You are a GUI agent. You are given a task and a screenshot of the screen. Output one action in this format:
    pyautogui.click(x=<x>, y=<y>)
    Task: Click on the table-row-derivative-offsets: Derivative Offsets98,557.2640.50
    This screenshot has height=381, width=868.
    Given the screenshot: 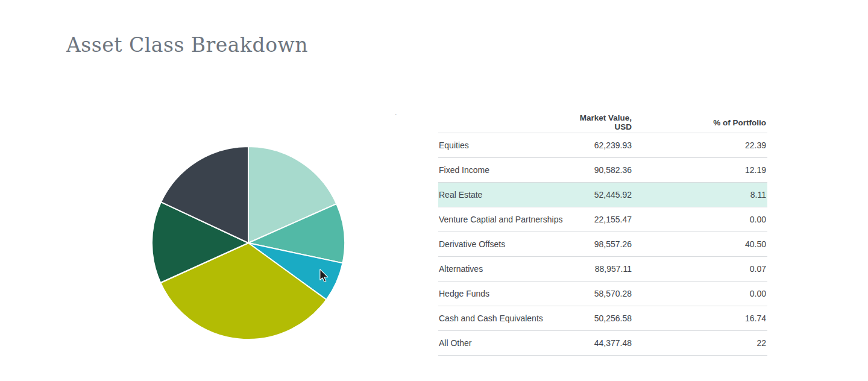 What is the action you would take?
    pyautogui.click(x=603, y=245)
    